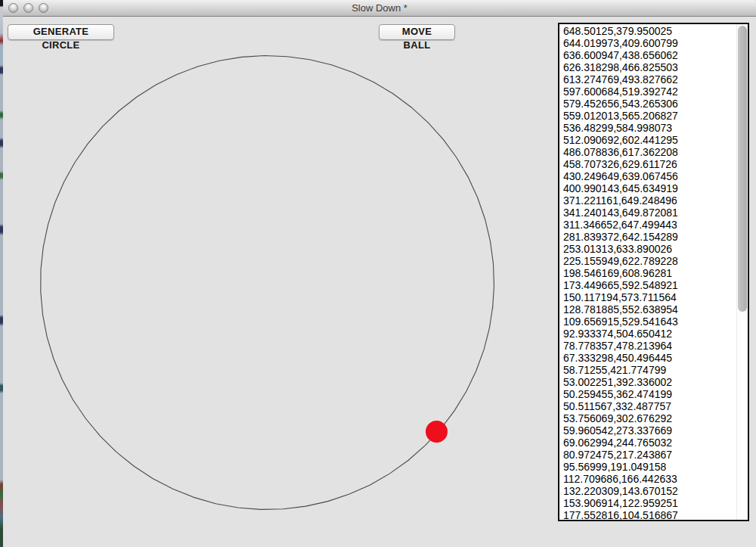  What do you see at coordinates (649, 334) in the screenshot?
I see `coordinate-line: 92.933374,504.650412` at bounding box center [649, 334].